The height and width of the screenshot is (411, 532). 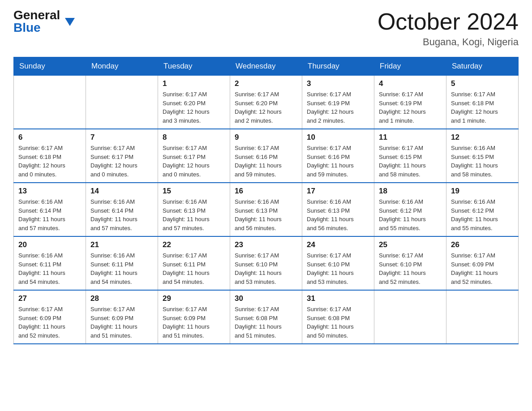 What do you see at coordinates (266, 156) in the screenshot?
I see `calendar-week-row: 6Sunrise: 6:17 AM Sunset: 6:18 PM Daylig…` at bounding box center [266, 156].